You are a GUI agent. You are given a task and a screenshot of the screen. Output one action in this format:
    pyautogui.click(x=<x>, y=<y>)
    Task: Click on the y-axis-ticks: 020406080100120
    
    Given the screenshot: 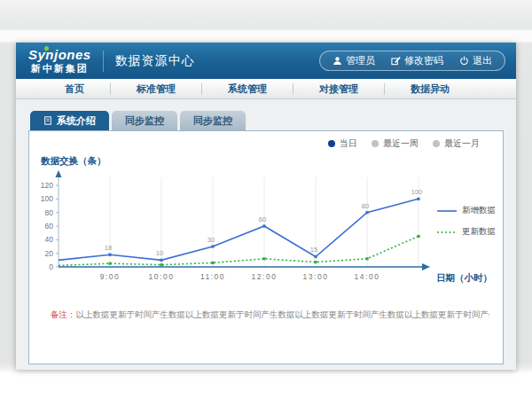 What is the action you would take?
    pyautogui.click(x=50, y=226)
    